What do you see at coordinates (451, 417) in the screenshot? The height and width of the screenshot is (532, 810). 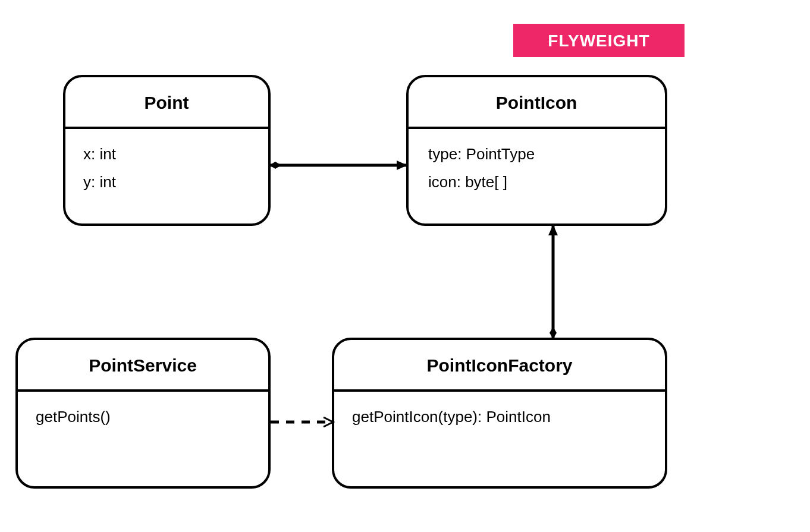 I see `class-pointiconfactory-op-0: getPointIcon(type): PointIcon` at bounding box center [451, 417].